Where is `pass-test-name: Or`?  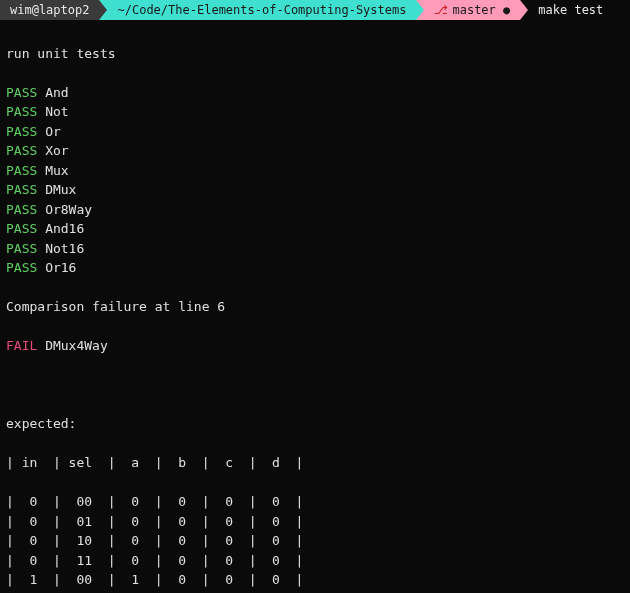
pass-test-name: Or is located at coordinates (48, 132).